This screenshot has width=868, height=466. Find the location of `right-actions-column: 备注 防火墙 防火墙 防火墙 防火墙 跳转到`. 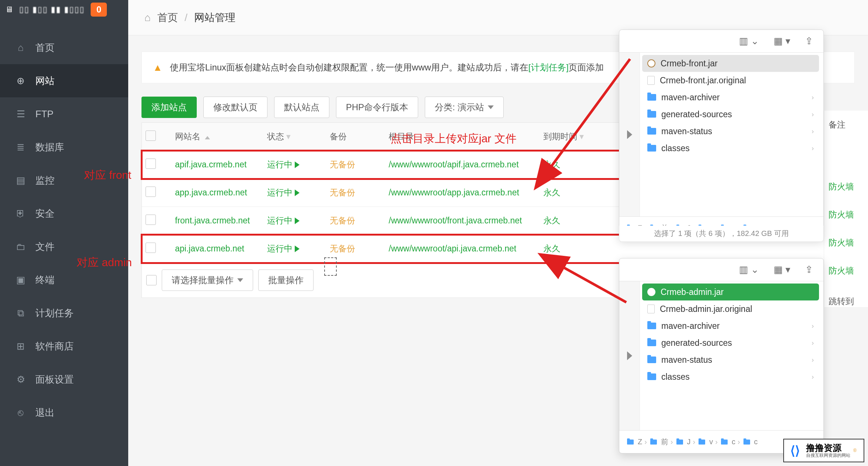

right-actions-column: 备注 防火墙 防火墙 防火墙 防火墙 跳转到 is located at coordinates (846, 209).